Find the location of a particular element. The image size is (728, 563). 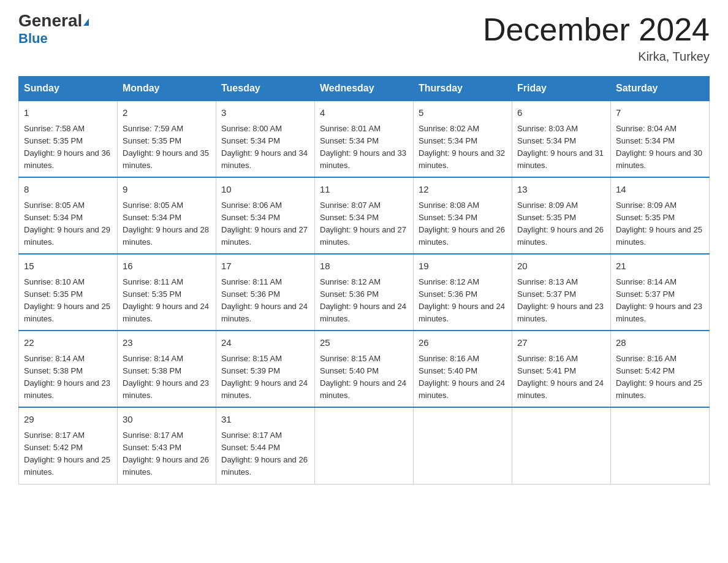

day-number: 2 is located at coordinates (167, 113).